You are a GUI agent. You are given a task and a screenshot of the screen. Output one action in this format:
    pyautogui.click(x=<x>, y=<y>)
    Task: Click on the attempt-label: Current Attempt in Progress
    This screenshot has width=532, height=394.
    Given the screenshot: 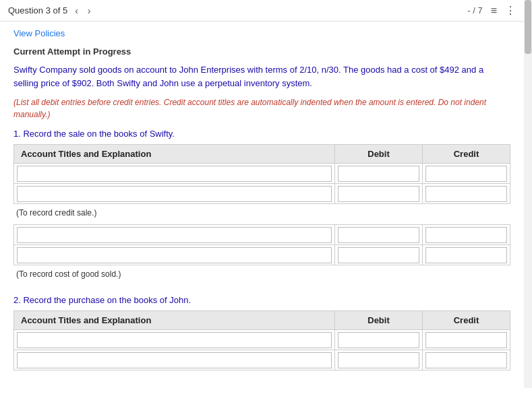 What is the action you would take?
    pyautogui.click(x=262, y=51)
    